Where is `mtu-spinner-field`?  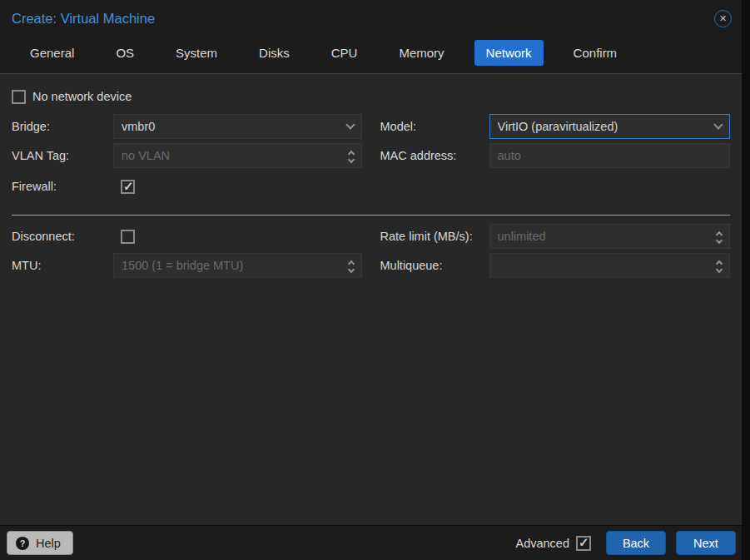
mtu-spinner-field is located at coordinates (238, 265).